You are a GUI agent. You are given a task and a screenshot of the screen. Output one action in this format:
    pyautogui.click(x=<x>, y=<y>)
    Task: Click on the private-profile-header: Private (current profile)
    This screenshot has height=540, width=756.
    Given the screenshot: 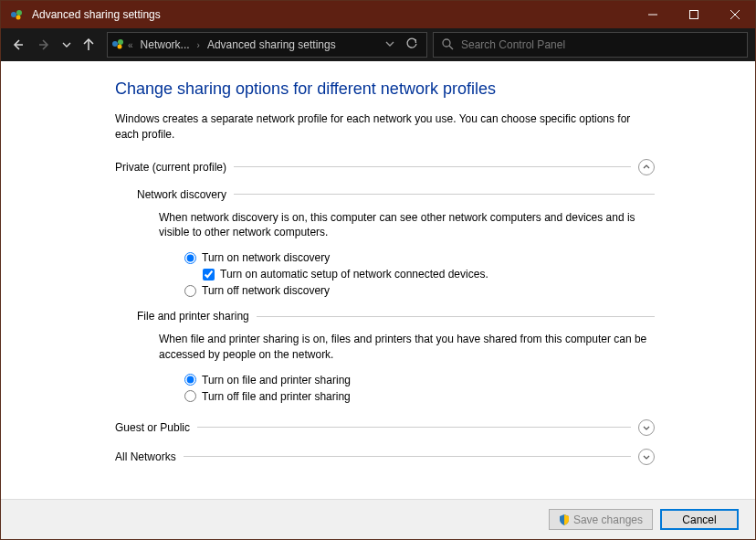 What is the action you would take?
    pyautogui.click(x=385, y=167)
    